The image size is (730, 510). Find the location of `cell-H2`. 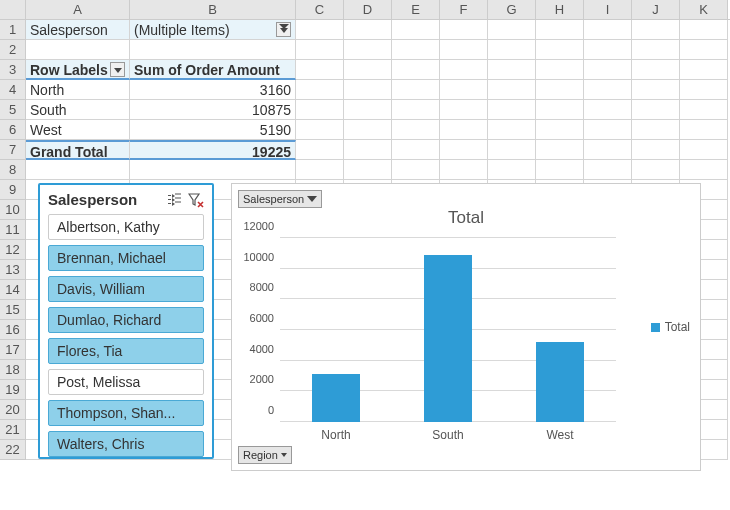

cell-H2 is located at coordinates (560, 50).